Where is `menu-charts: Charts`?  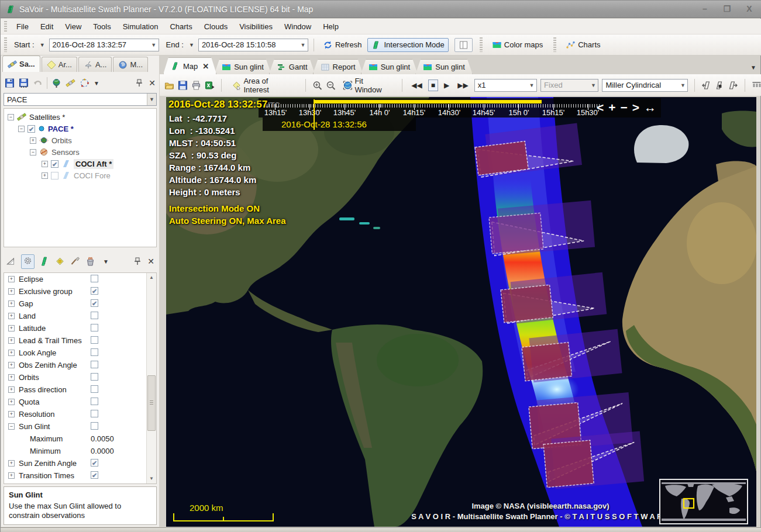
menu-charts: Charts is located at coordinates (181, 27).